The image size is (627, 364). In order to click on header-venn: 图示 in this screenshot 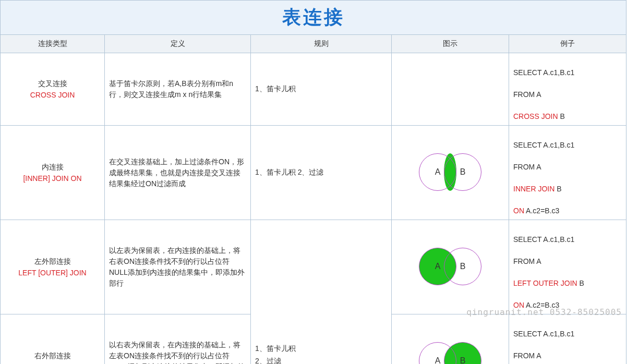, I will do `click(451, 44)`.